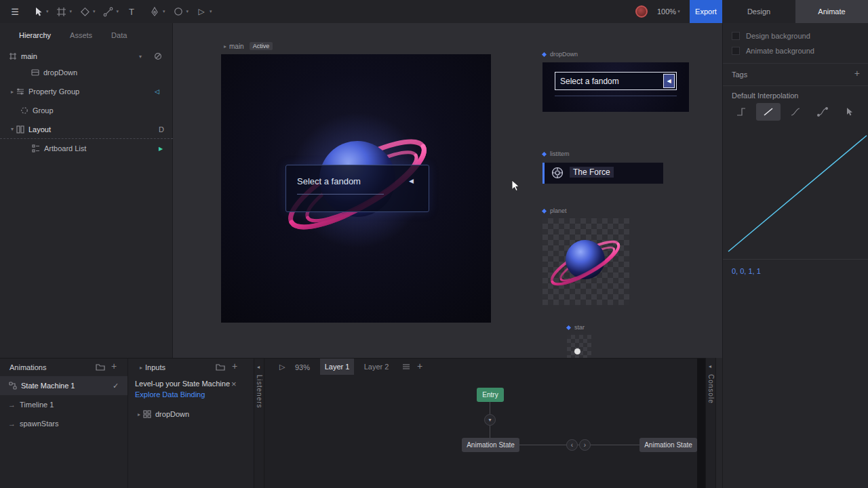  I want to click on preview-planet-label: planet, so click(555, 211).